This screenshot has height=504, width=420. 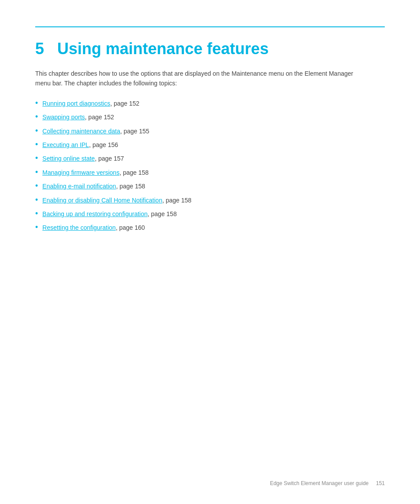 I want to click on footer-text: Edge Switch Element Manager user guide, so click(x=319, y=483).